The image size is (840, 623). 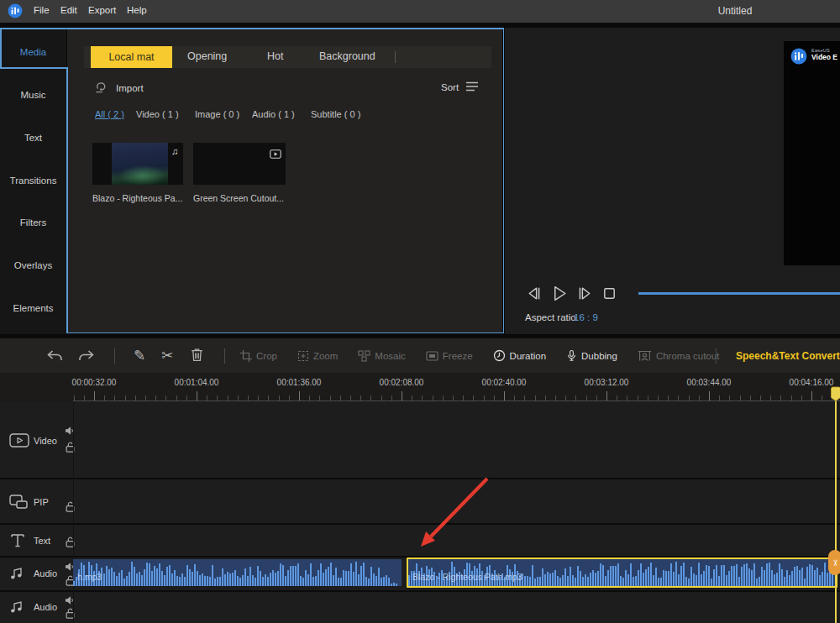 What do you see at coordinates (45, 607) in the screenshot?
I see `track-label-audio: Audio` at bounding box center [45, 607].